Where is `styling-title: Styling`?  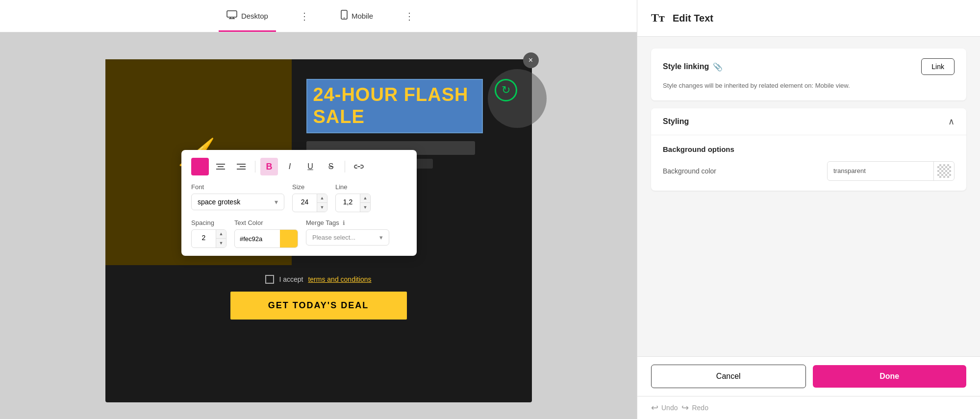 styling-title: Styling is located at coordinates (676, 122).